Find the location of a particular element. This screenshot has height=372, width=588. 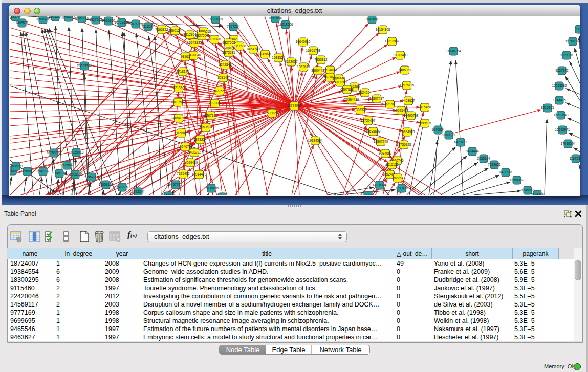

svg-text: 7515524 is located at coordinates (148, 27).